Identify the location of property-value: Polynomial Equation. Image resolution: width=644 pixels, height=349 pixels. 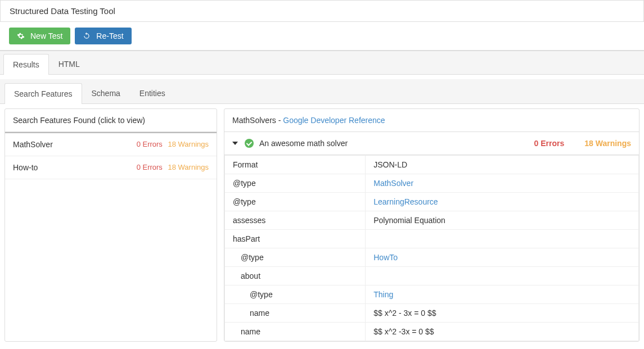
(502, 220).